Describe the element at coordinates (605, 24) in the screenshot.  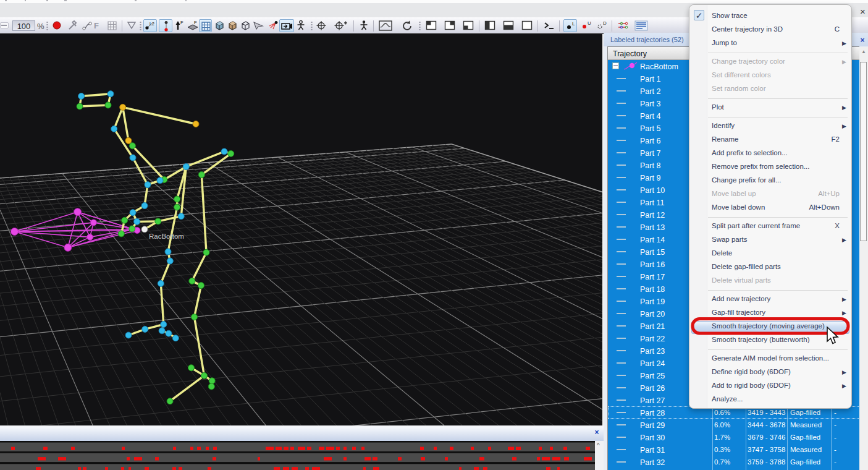
I see `svg-text: D` at that location.